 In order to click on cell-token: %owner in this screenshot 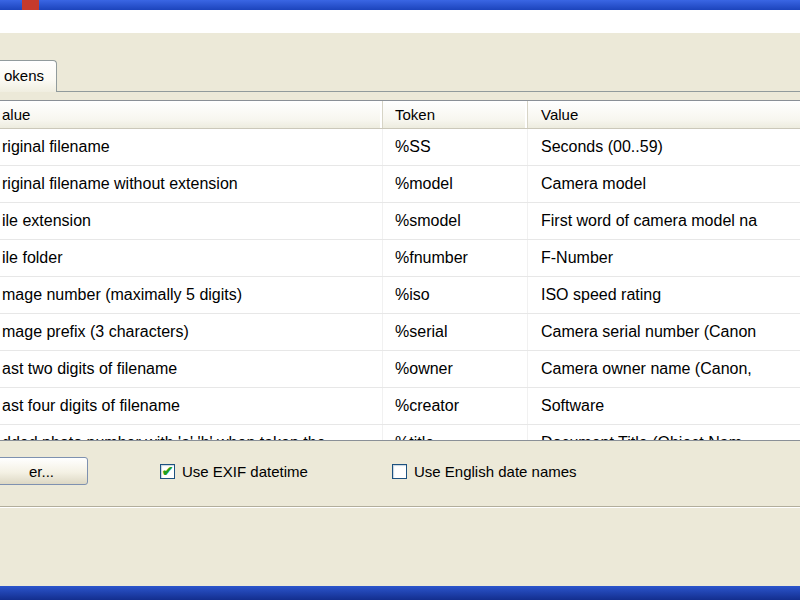, I will do `click(456, 369)`.